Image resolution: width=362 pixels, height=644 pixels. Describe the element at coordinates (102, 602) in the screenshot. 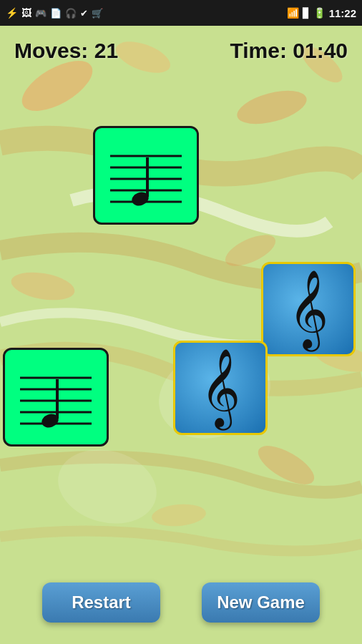

I see `restart-button: Restart` at that location.